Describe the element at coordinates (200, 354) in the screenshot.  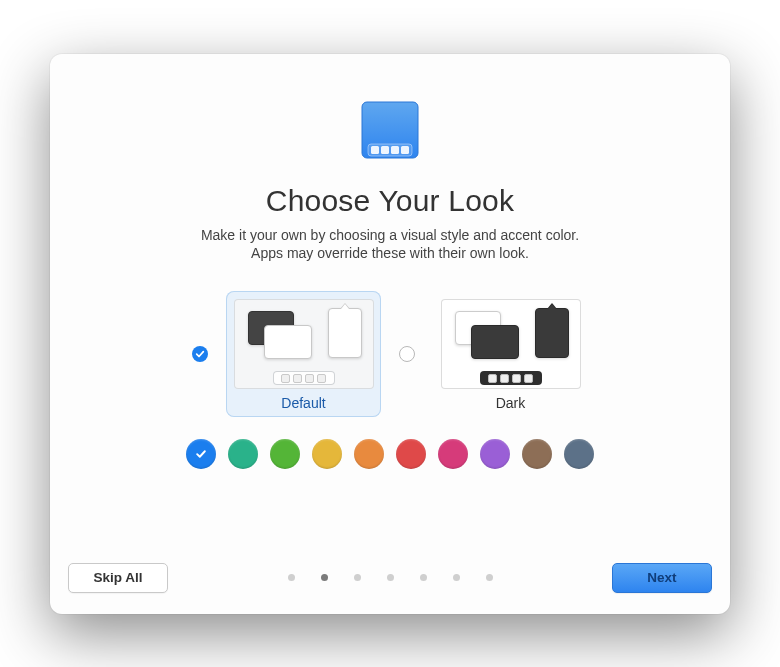
I see `style-radio-default` at that location.